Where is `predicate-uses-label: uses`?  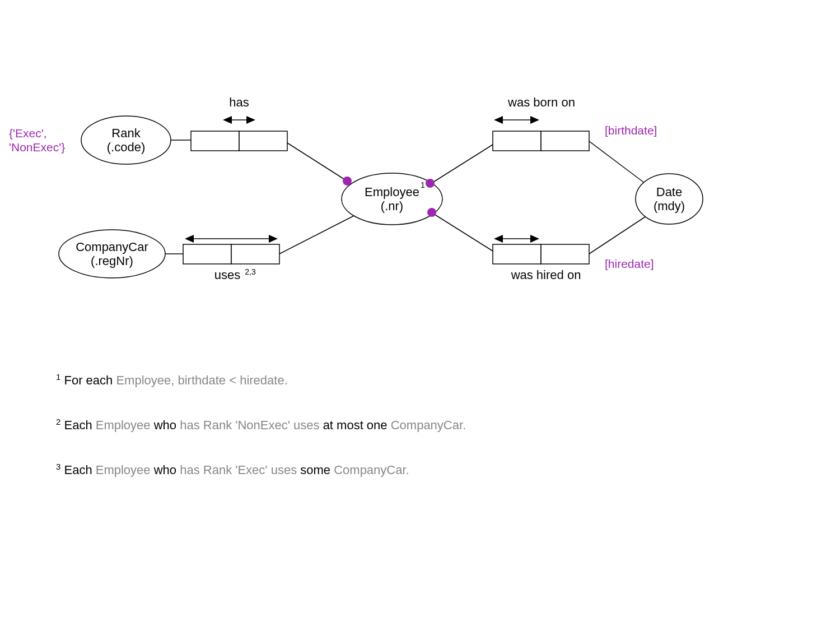
predicate-uses-label: uses is located at coordinates (227, 275).